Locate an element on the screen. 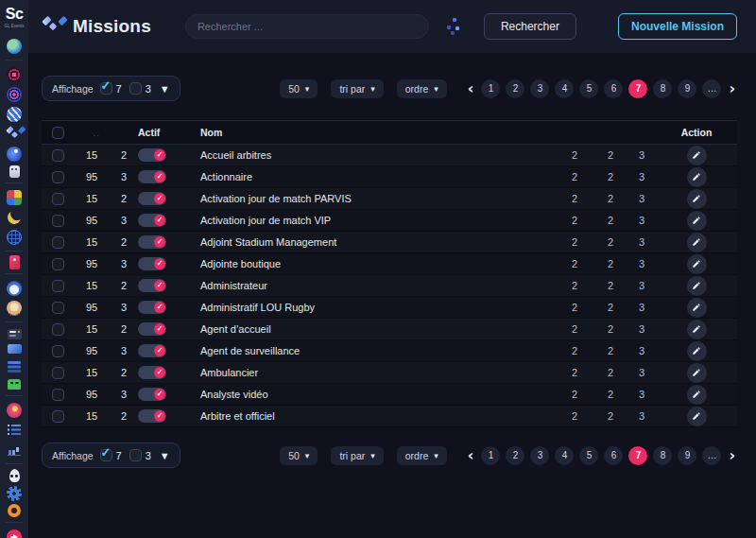  sphere-striped-icon is located at coordinates (14, 114).